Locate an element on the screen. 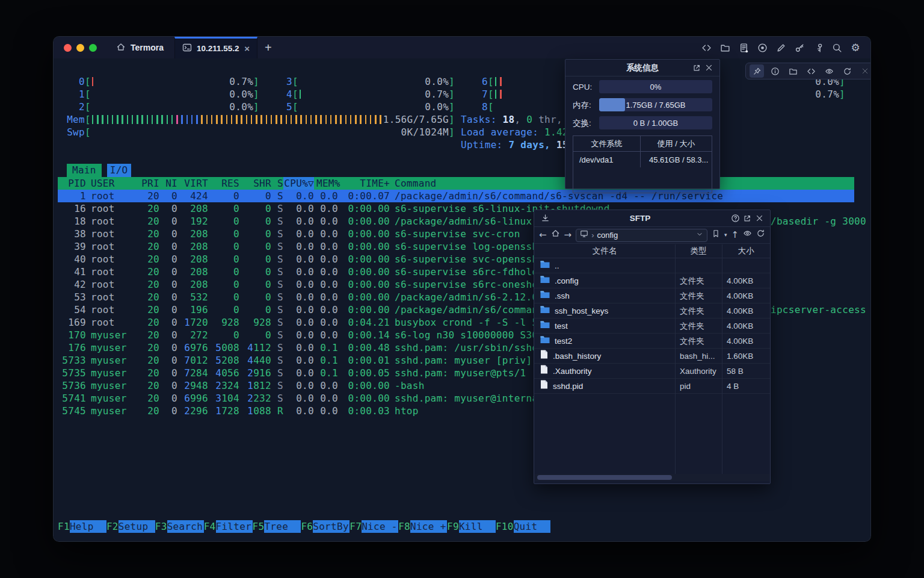 The width and height of the screenshot is (924, 578). cpu-usage-bar: 0% is located at coordinates (656, 87).